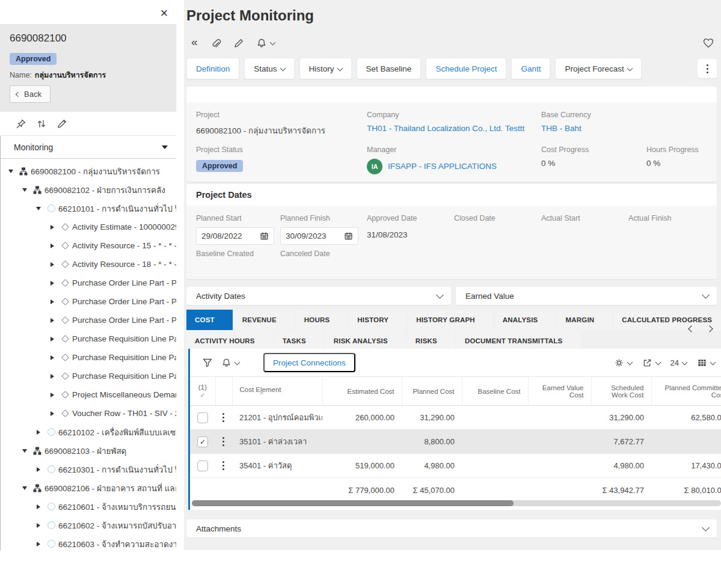  What do you see at coordinates (164, 13) in the screenshot?
I see `close-icon: ×` at bounding box center [164, 13].